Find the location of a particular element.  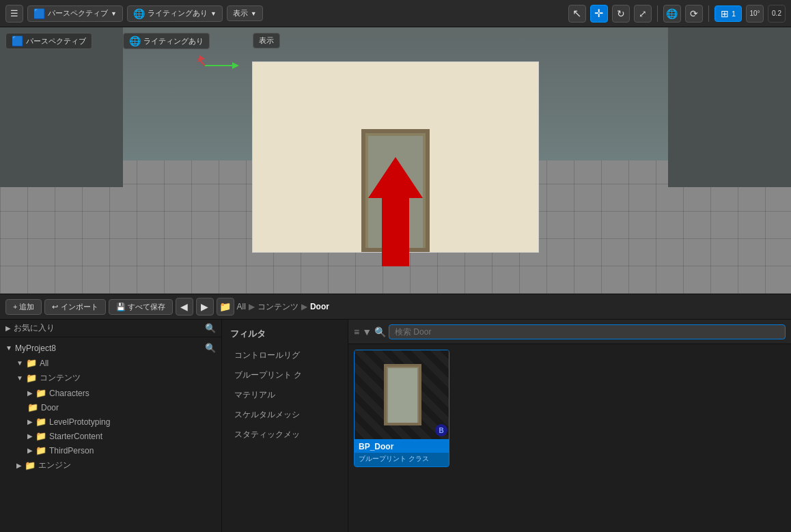

favorites-section: ▶ お気に入り is located at coordinates (30, 328).